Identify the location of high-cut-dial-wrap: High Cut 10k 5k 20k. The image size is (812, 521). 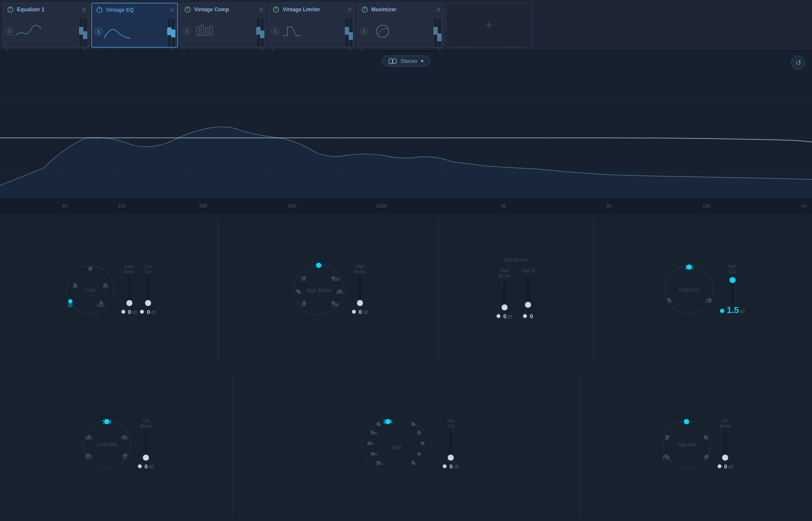
(689, 290).